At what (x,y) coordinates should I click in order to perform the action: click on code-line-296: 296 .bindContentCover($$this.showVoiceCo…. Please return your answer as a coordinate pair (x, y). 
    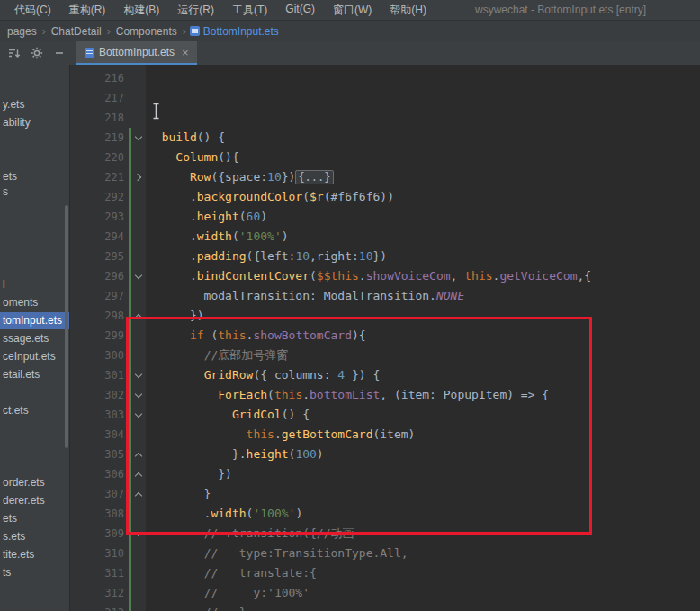
    Looking at the image, I should click on (385, 276).